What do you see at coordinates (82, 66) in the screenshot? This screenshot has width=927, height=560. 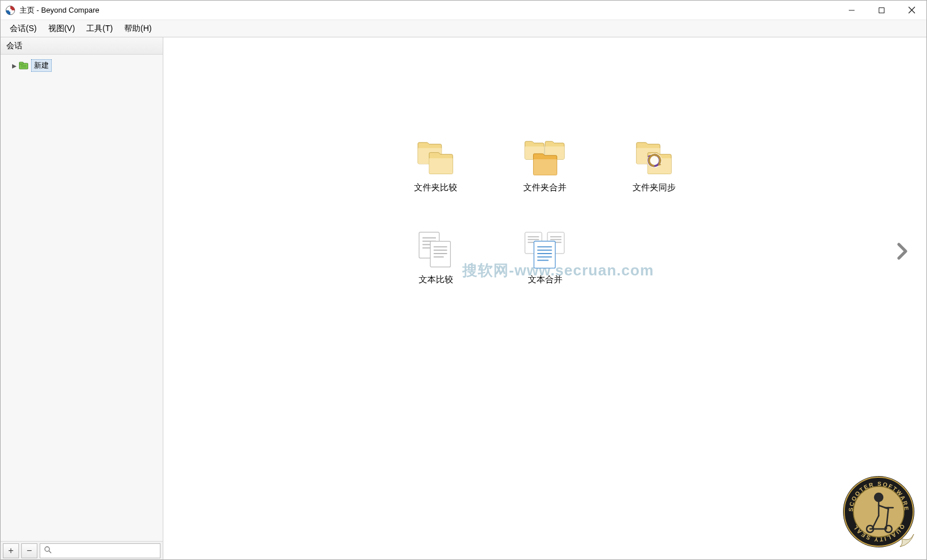 I see `tree-item-new: ▶ 新建` at bounding box center [82, 66].